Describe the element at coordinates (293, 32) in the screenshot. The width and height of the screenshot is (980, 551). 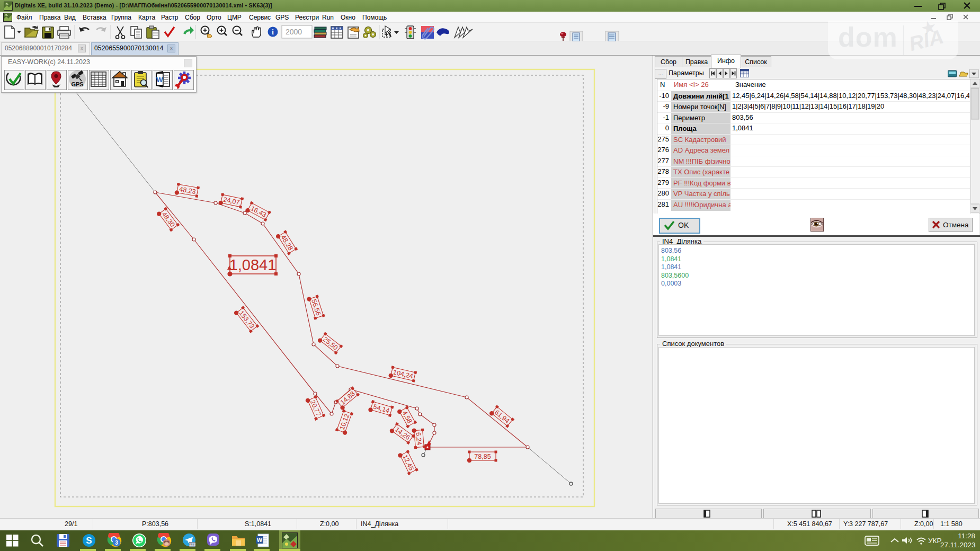
I see `svg-text: 2000` at that location.